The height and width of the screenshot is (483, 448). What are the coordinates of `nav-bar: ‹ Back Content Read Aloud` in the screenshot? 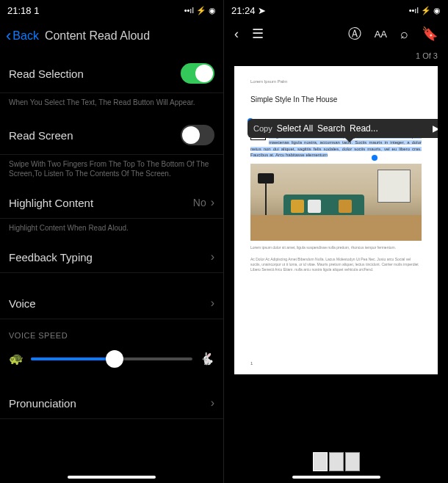 It's located at (112, 36).